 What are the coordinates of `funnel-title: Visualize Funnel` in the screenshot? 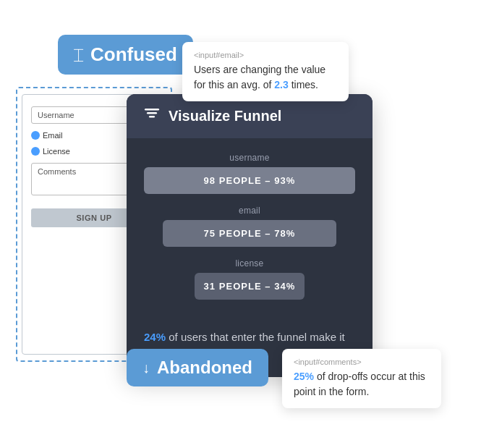 It's located at (225, 116).